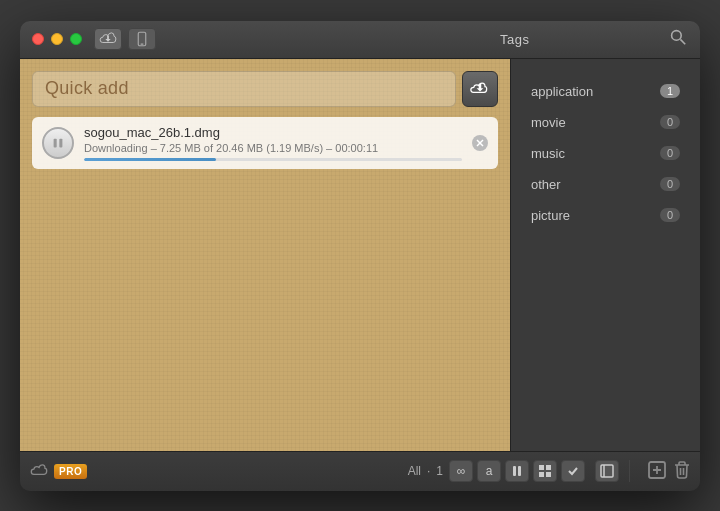 The height and width of the screenshot is (511, 720). What do you see at coordinates (606, 216) in the screenshot?
I see `tag-item-picture: picture 0` at bounding box center [606, 216].